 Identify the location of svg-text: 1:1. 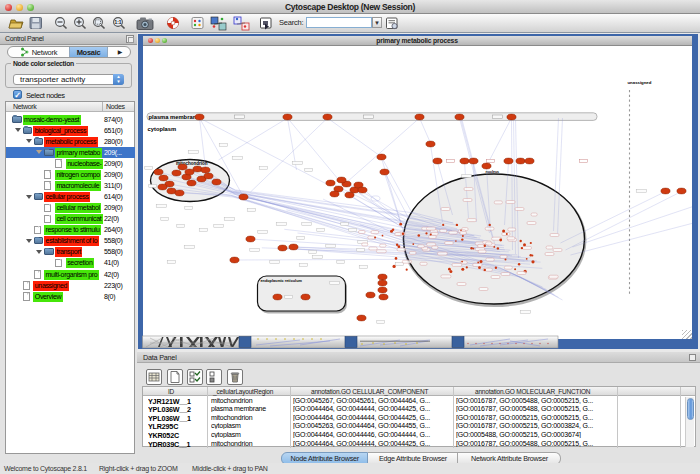
(118, 22).